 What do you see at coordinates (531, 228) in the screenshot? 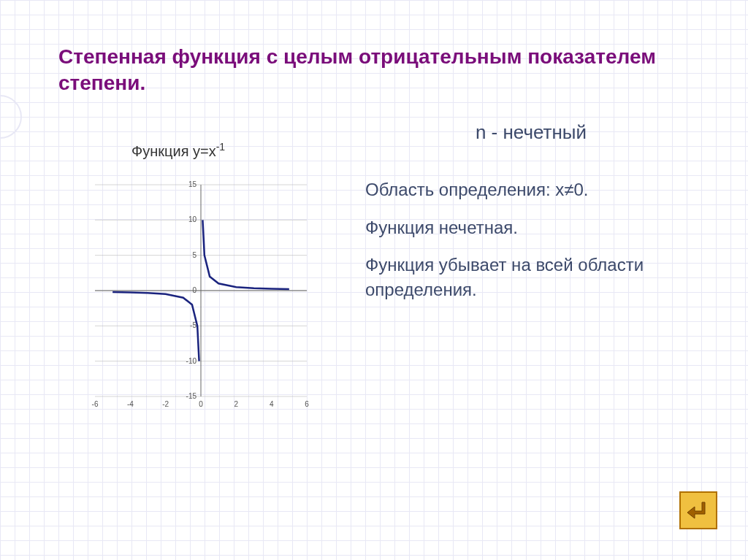
I see `para-odd: Функция нечетная.` at bounding box center [531, 228].